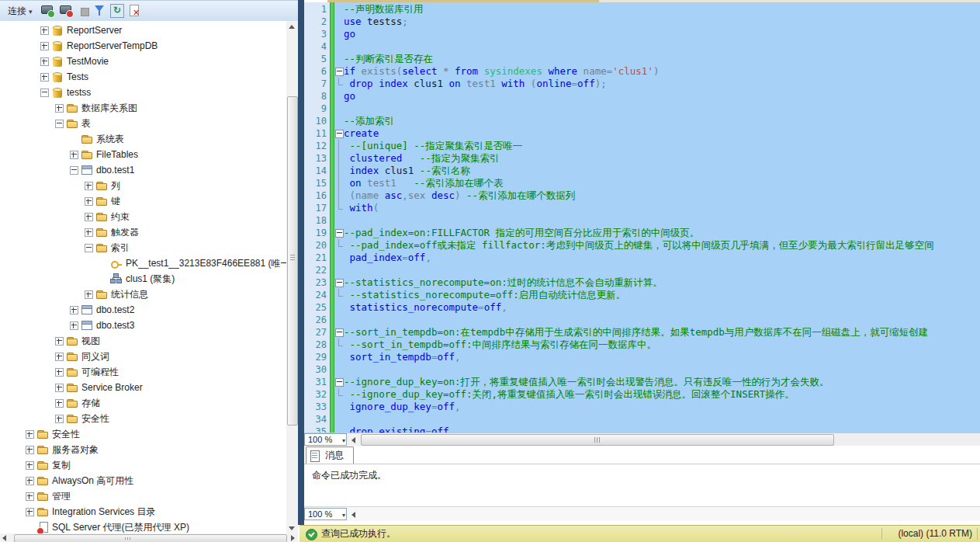 This screenshot has width=980, height=542. What do you see at coordinates (143, 30) in the screenshot?
I see `tree-item: ReportServer` at bounding box center [143, 30].